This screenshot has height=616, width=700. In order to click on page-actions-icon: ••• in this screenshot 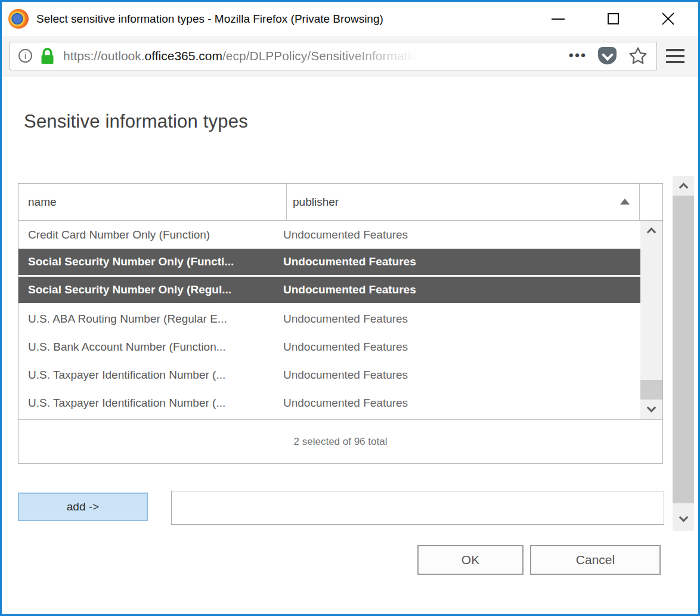, I will do `click(578, 56)`.